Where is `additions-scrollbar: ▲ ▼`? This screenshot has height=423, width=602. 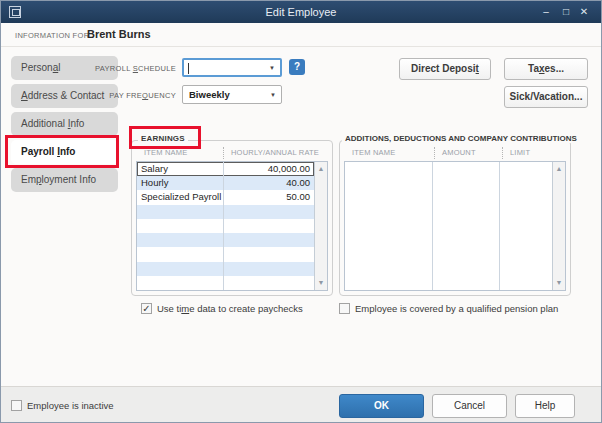
additions-scrollbar: ▲ ▼ is located at coordinates (558, 226).